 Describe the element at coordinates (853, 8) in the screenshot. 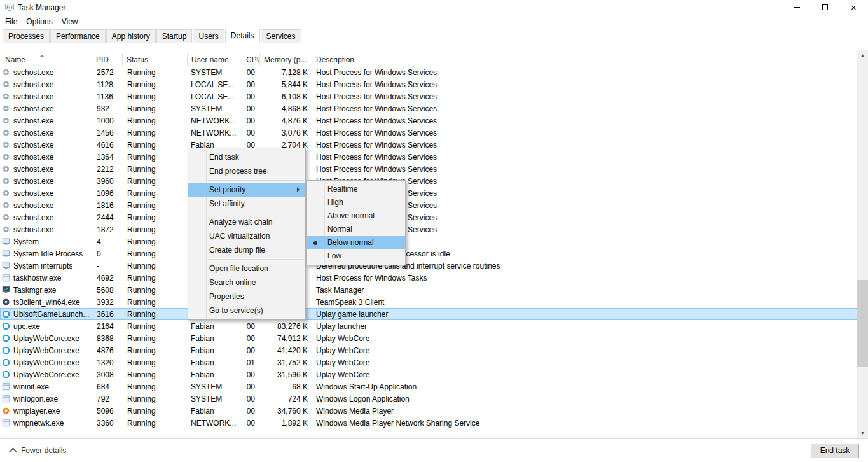

I see `close-button` at that location.